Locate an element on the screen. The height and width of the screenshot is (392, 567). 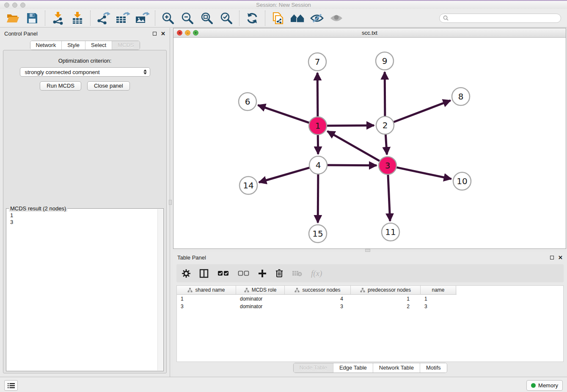
tab-edge-table: Edge Table is located at coordinates (353, 368).